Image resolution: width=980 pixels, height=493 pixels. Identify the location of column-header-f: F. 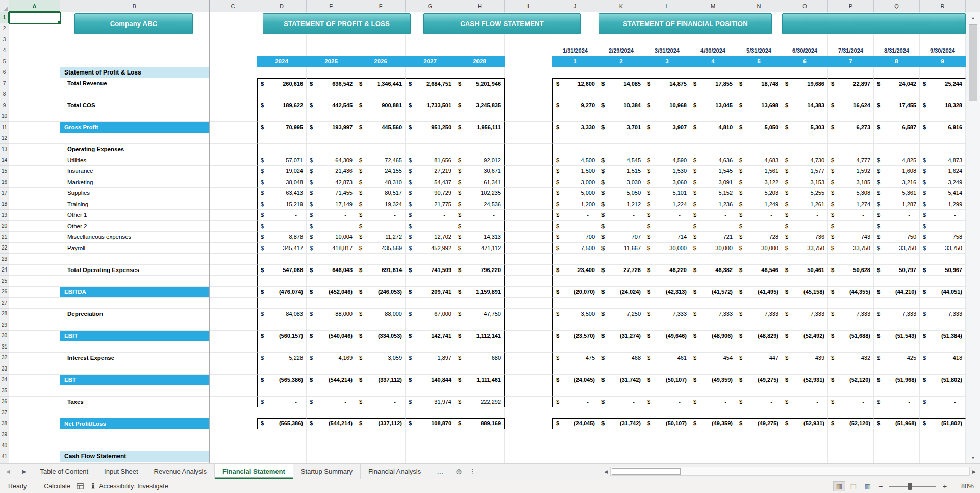
(381, 6).